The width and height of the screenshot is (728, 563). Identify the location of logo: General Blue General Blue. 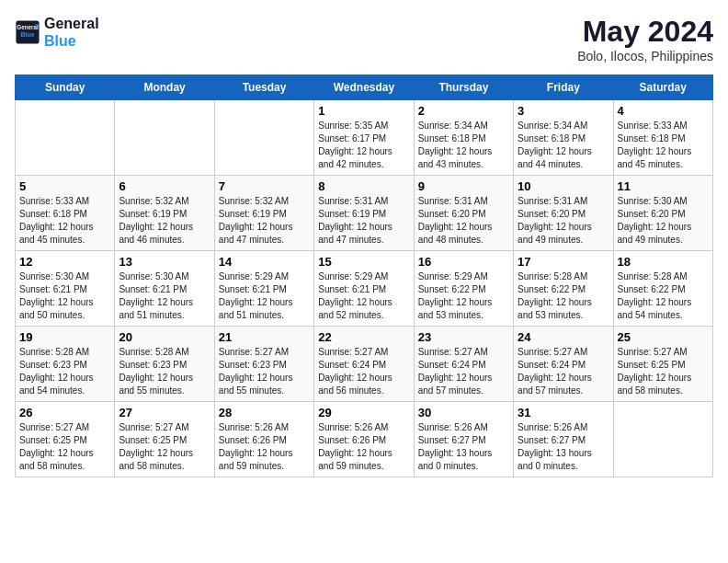
(57, 32).